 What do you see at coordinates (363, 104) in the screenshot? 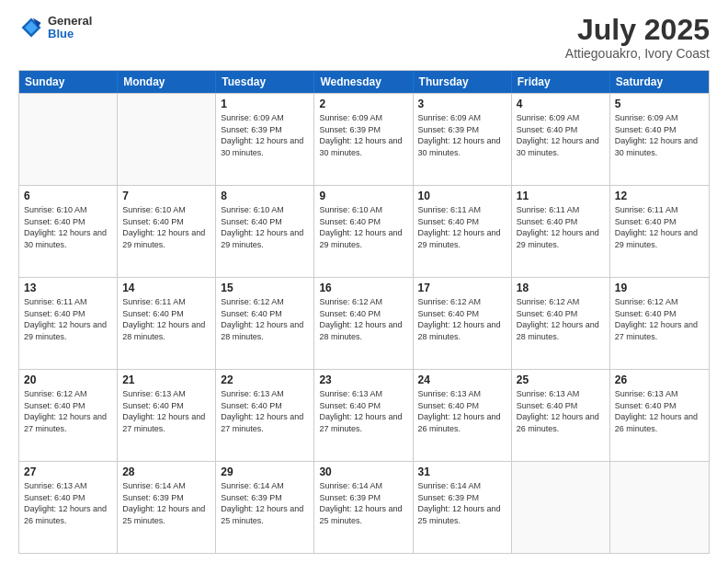
I see `day-number: 2` at bounding box center [363, 104].